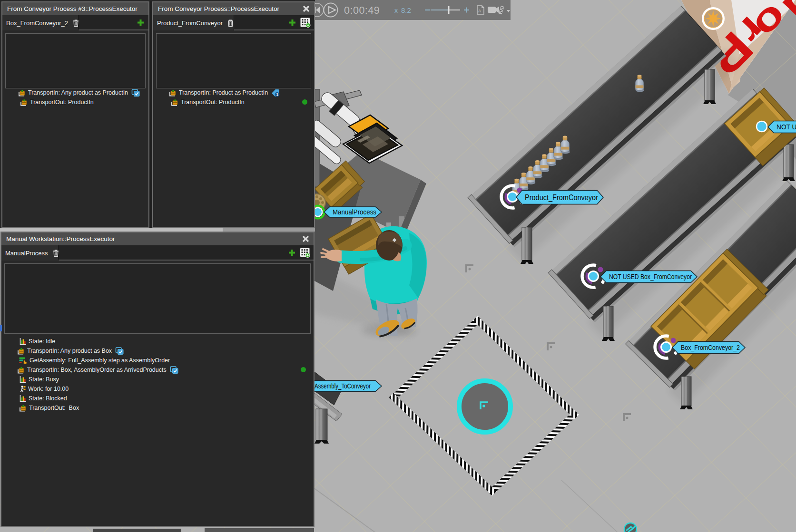 The width and height of the screenshot is (796, 532). Describe the element at coordinates (710, 347) in the screenshot. I see `svg-text: Box_FromConveyor_2` at that location.